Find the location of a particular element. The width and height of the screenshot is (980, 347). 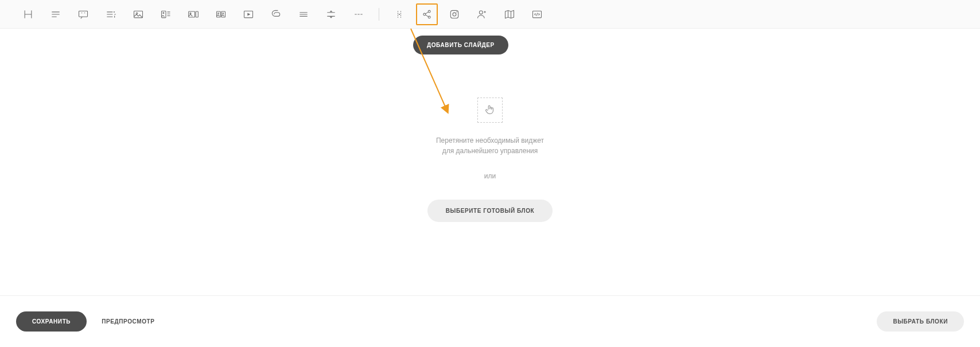

dropzone is located at coordinates (490, 110).